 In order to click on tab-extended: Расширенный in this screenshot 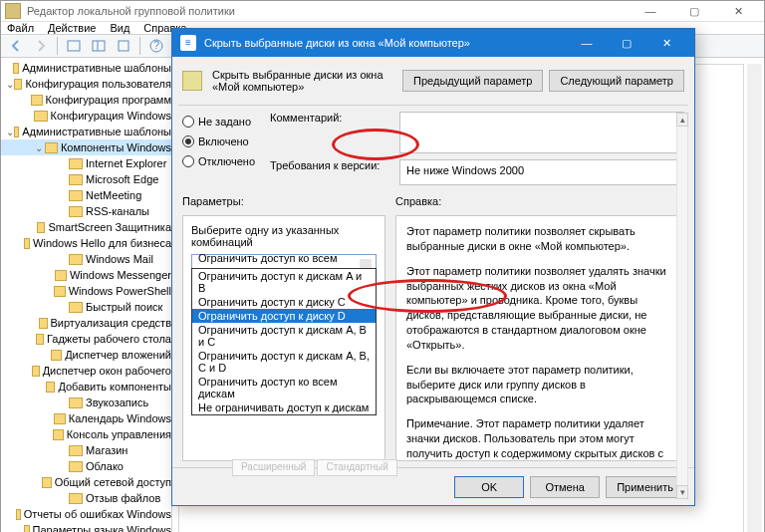, I will do `click(273, 468)`.